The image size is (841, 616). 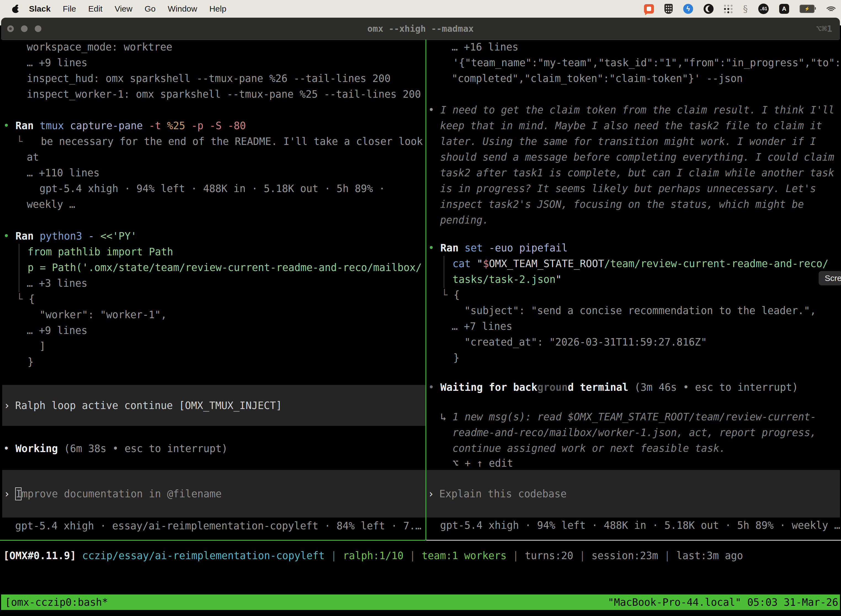 What do you see at coordinates (597, 78) in the screenshot?
I see `terminal-line: "completed","claim_token":"claim-token"}…` at bounding box center [597, 78].